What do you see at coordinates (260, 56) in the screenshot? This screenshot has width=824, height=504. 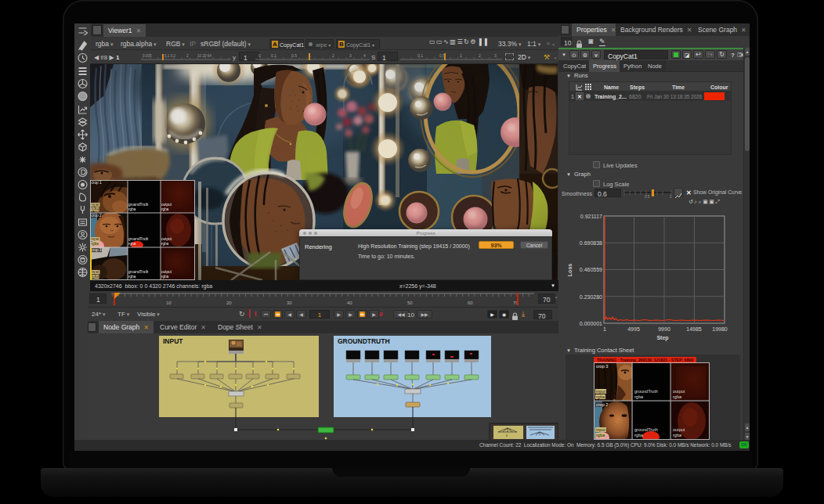 I see `svg-text: 0` at bounding box center [260, 56].